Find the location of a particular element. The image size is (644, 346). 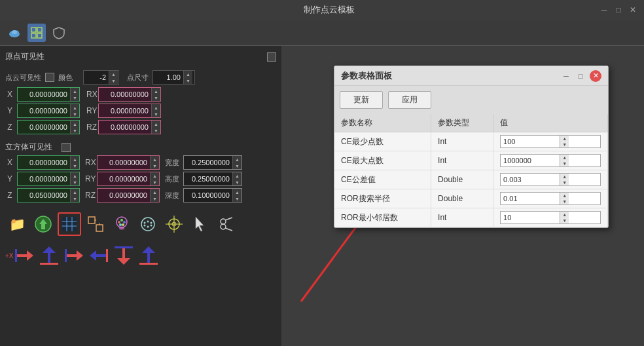

ry-up-btn: ▲ is located at coordinates (156, 107).